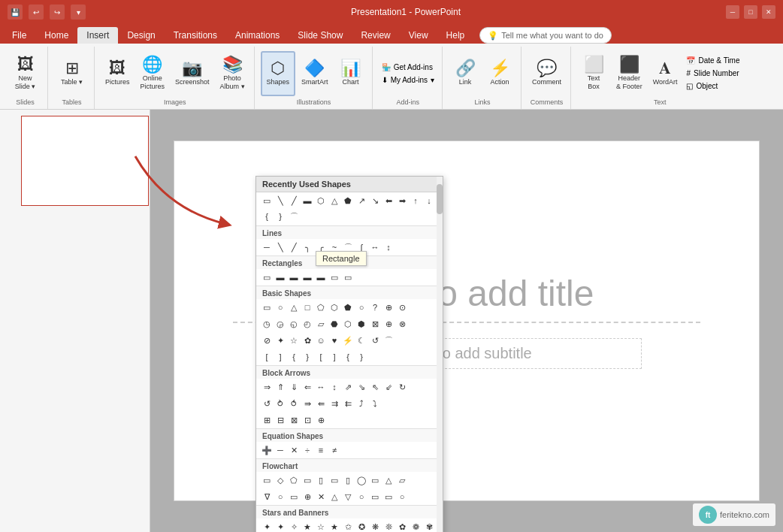 Image resolution: width=783 pixels, height=532 pixels. What do you see at coordinates (294, 497) in the screenshot?
I see `fc14: ▭` at bounding box center [294, 497].